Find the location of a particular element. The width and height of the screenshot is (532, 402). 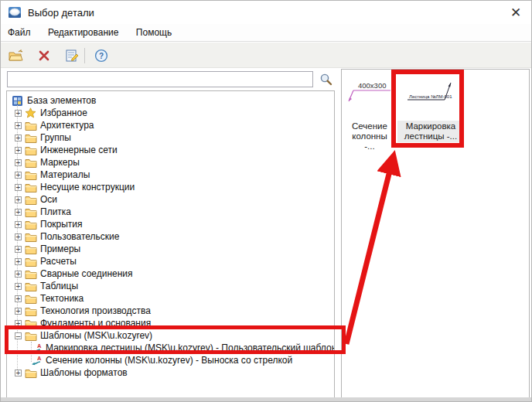

preview-item-label: Маркировкалестницы -... is located at coordinates (431, 131).